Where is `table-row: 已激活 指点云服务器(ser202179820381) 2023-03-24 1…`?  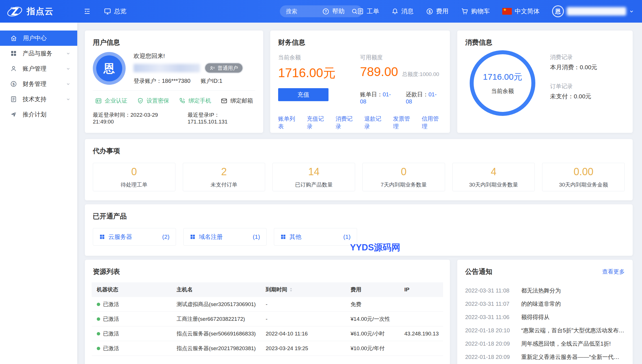 table-row: 已激活 指点云服务器(ser202179820381) 2023-03-24 1… is located at coordinates (267, 348).